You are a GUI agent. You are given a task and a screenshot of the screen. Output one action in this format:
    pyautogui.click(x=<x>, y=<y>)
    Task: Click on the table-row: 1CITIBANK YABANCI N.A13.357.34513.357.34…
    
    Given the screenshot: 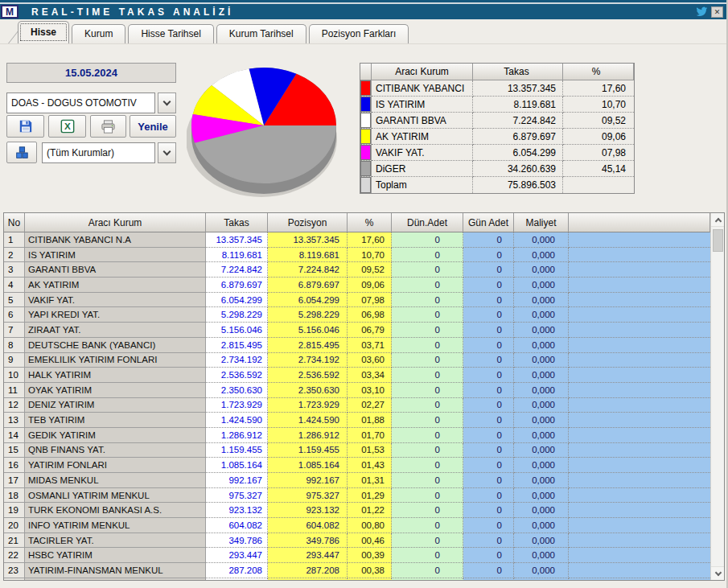 What is the action you would take?
    pyautogui.click(x=357, y=240)
    